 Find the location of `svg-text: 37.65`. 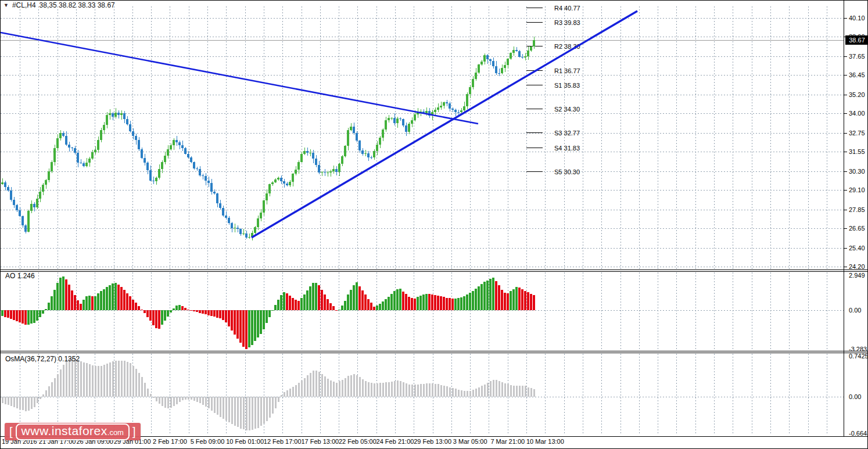

svg-text: 37.65 is located at coordinates (857, 56).